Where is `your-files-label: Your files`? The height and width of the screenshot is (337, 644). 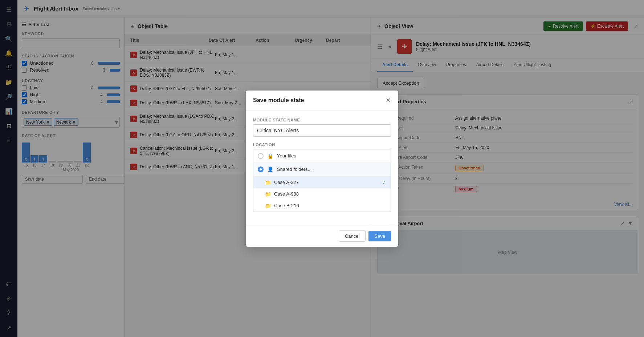
your-files-label: Your files is located at coordinates (287, 156).